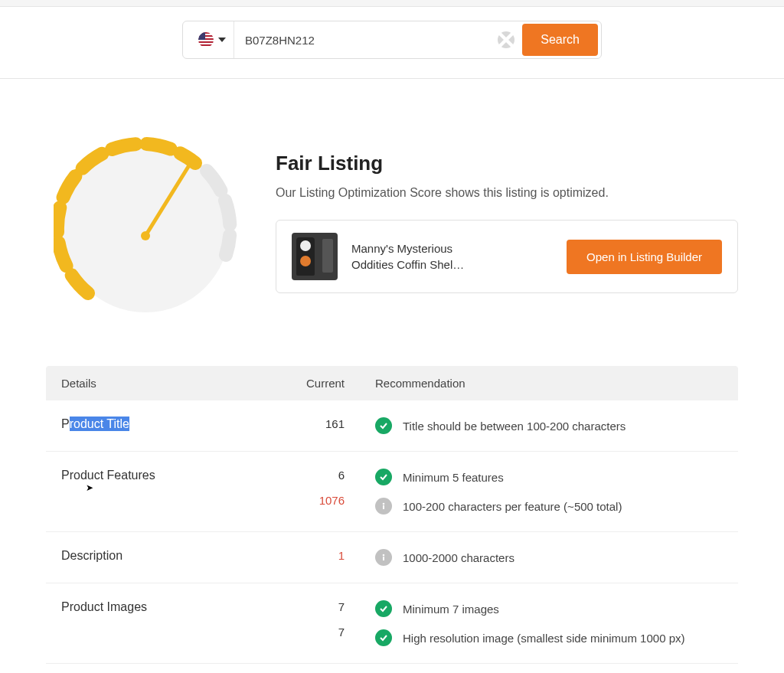 The image size is (784, 673). I want to click on row-recommendation: Minimum 5 features 100-200 characters pe…, so click(549, 492).